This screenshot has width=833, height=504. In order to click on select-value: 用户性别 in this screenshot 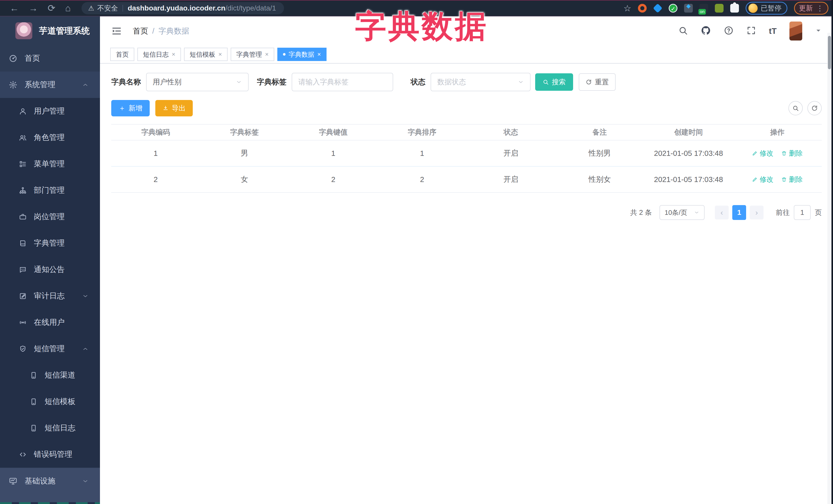, I will do `click(167, 82)`.